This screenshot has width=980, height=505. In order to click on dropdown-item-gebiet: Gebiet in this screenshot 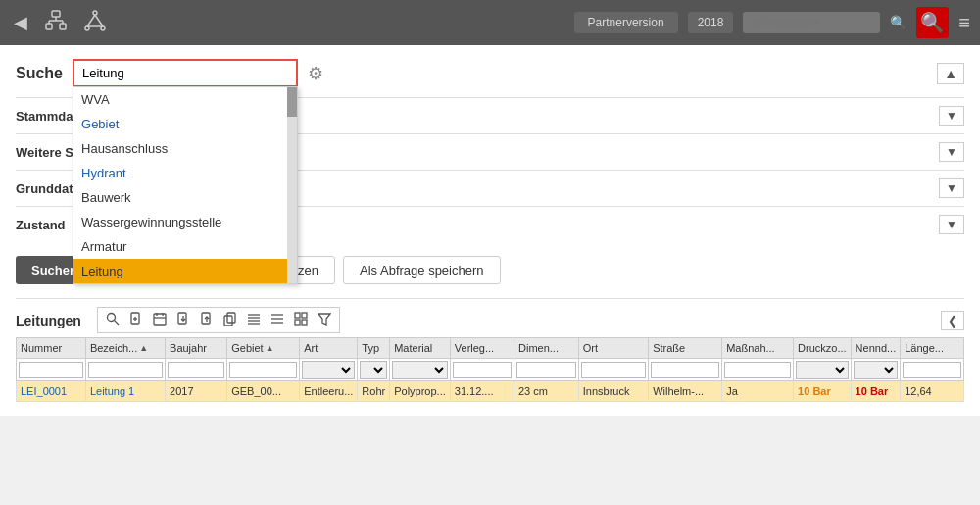, I will do `click(185, 124)`.